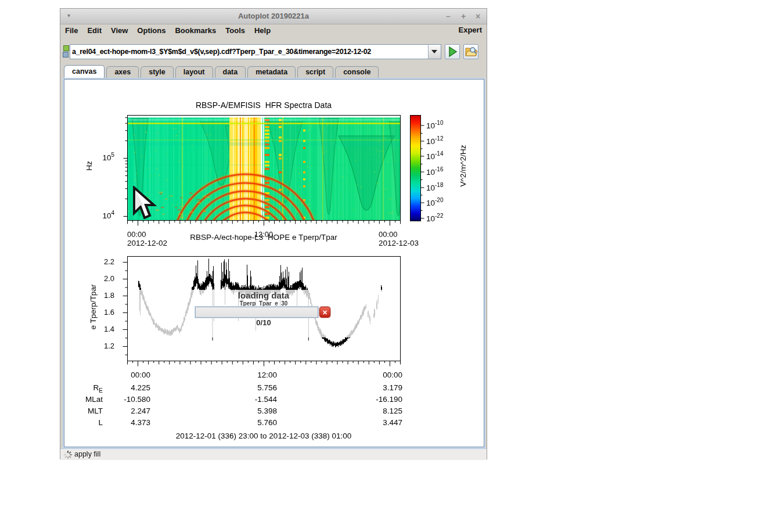 This screenshot has width=781, height=532. I want to click on datasource-type-icon, so click(66, 52).